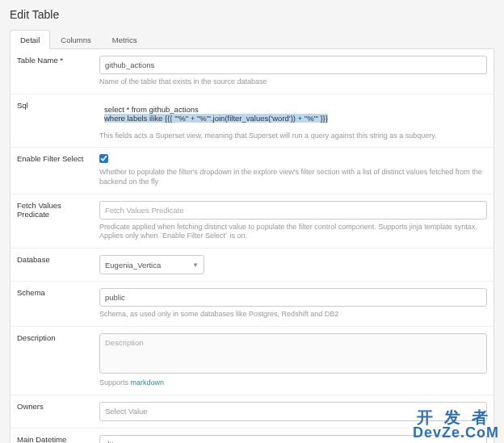 The width and height of the screenshot is (504, 443). What do you see at coordinates (195, 265) in the screenshot?
I see `chevron-down-icon: ▼` at bounding box center [195, 265].